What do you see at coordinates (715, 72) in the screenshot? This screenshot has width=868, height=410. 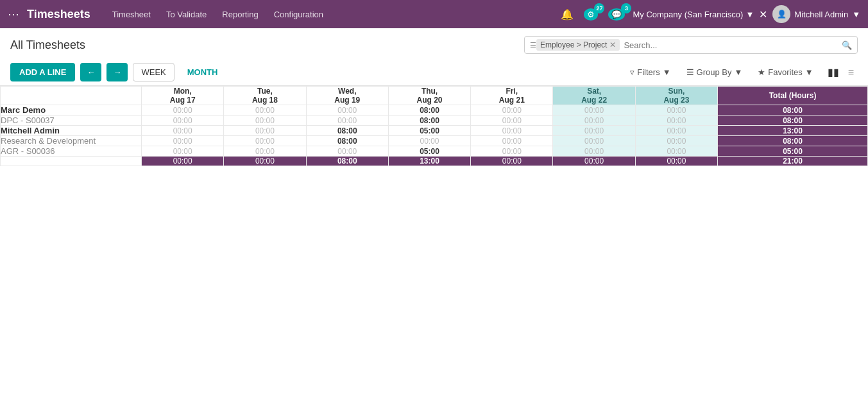 I see `group-by-label: Group By` at bounding box center [715, 72].